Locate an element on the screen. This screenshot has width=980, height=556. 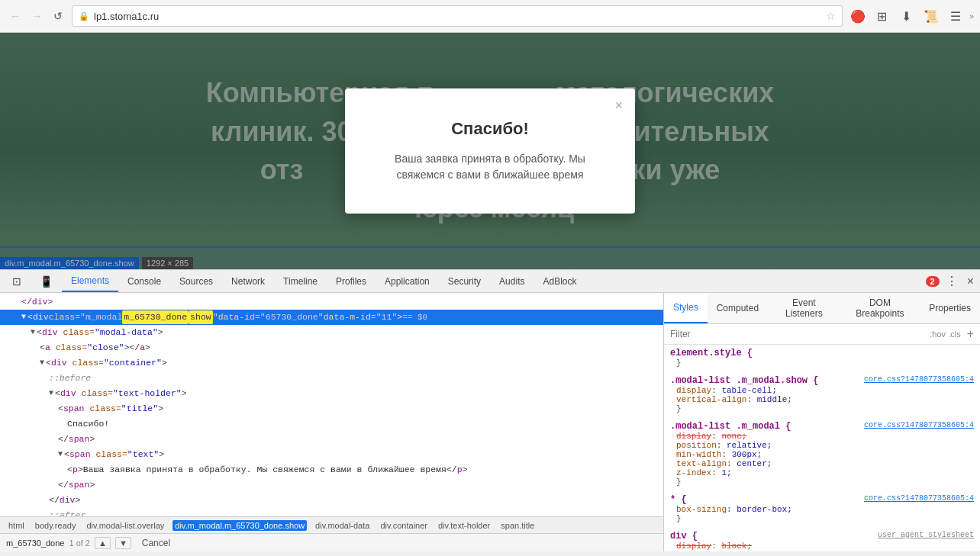
dom-close-tag: </span> is located at coordinates (76, 439).